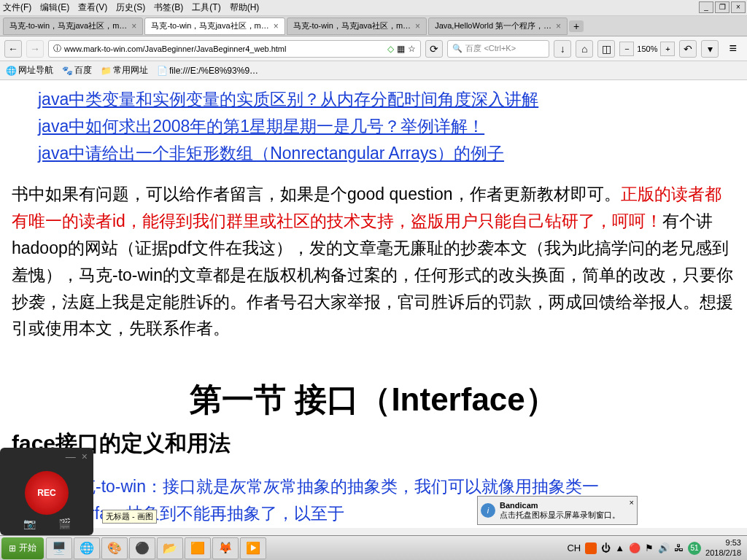 The height and width of the screenshot is (560, 747). Describe the element at coordinates (374, 8) in the screenshot. I see `menubar: 文件(F) 编辑(E) 查看(V) 历史(S) 书签(B) 工具(T) 帮助(H…` at that location.